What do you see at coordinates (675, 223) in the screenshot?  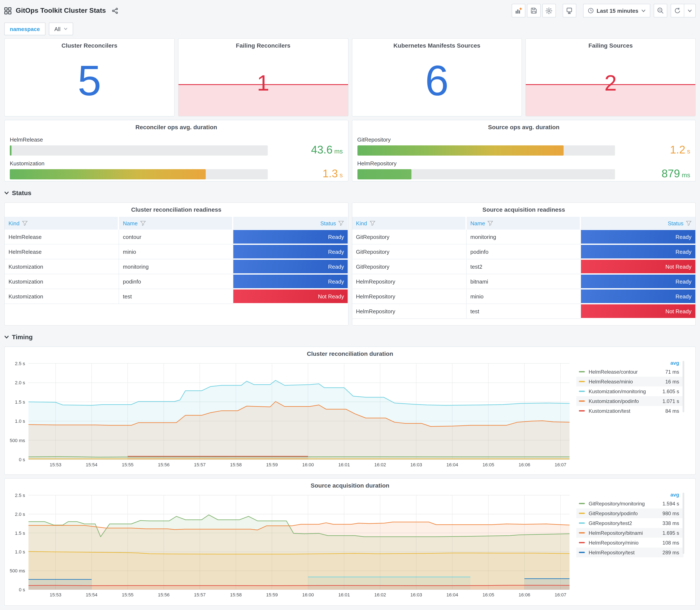 I see `column-header-label: Status` at bounding box center [675, 223].